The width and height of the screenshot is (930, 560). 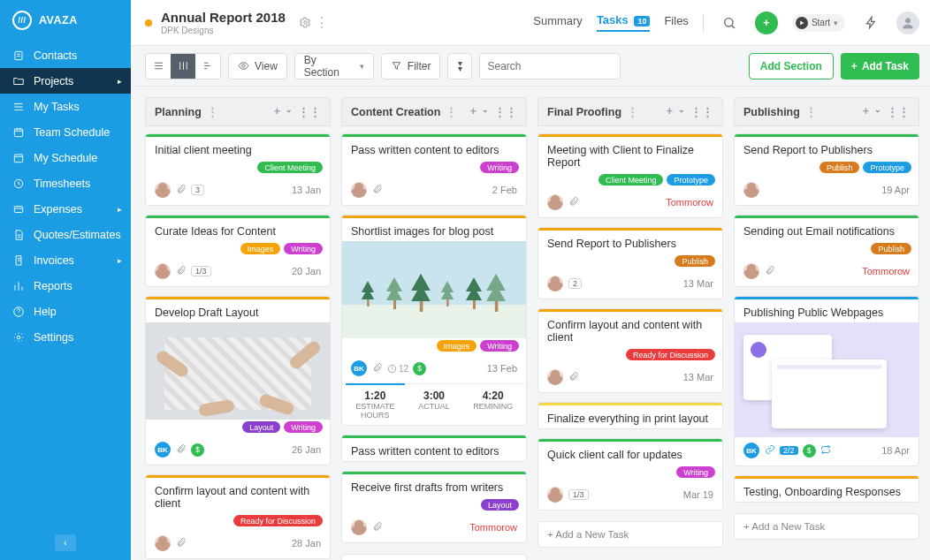 I want to click on task-card: Pass written content to editors, so click(x=434, y=449).